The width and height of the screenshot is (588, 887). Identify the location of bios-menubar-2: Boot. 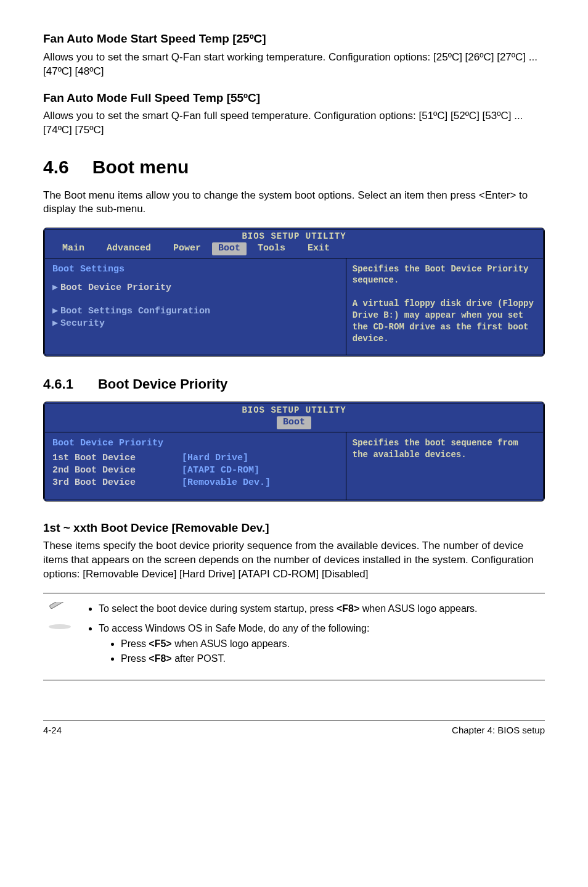
(294, 424).